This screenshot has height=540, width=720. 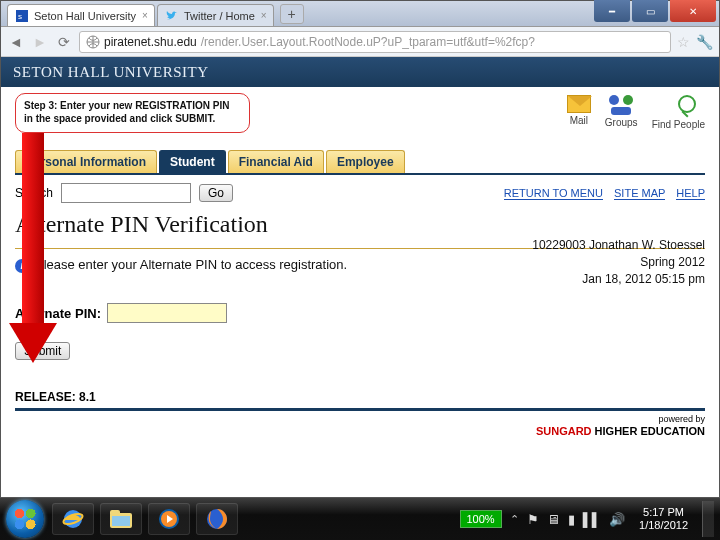 What do you see at coordinates (191, 264) in the screenshot?
I see `instruction-label: Please enter your Alternate PIN to acces…` at bounding box center [191, 264].